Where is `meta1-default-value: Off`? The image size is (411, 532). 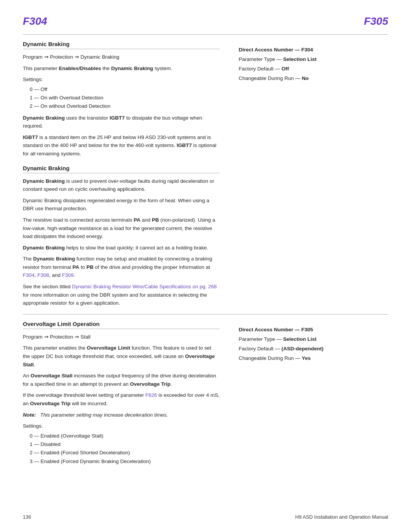
meta1-default-value: Off is located at coordinates (285, 69).